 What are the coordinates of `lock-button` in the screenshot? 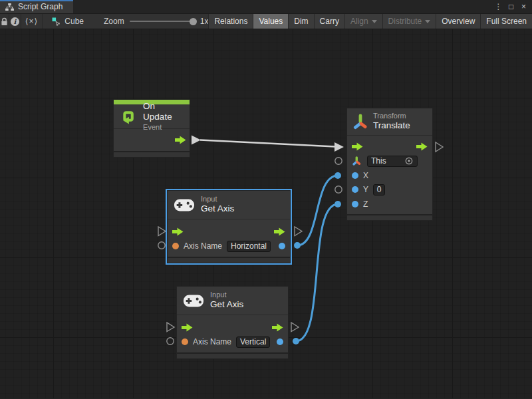 It's located at (5, 21).